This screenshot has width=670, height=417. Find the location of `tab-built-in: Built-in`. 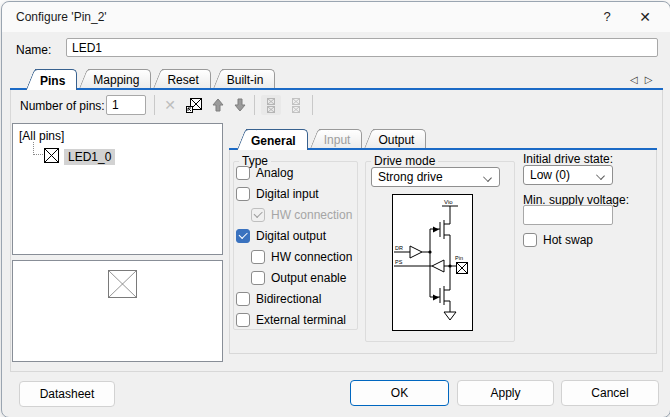

tab-built-in: Built-in is located at coordinates (249, 78).